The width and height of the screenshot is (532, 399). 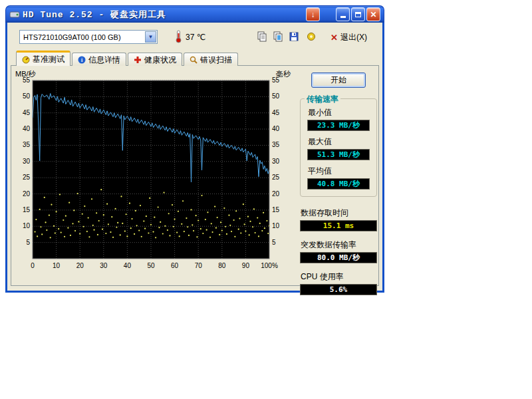 What do you see at coordinates (374, 15) in the screenshot?
I see `close-button: ✕` at bounding box center [374, 15].